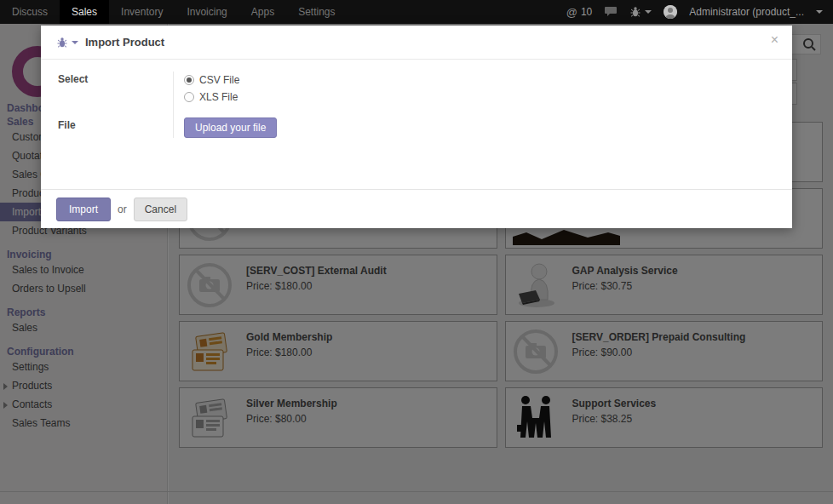  I want to click on user-avatar, so click(670, 12).